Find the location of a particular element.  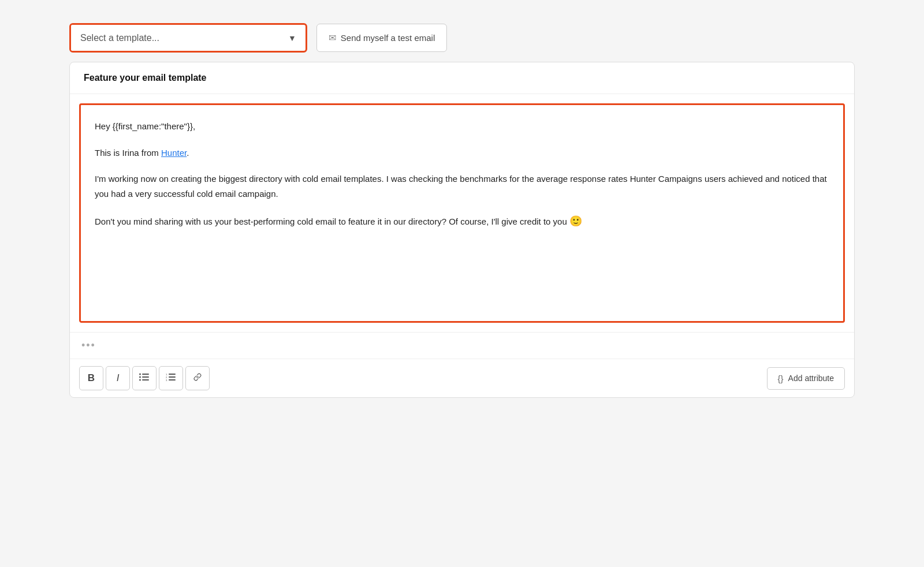

editor-line2-suffix: . is located at coordinates (188, 152).